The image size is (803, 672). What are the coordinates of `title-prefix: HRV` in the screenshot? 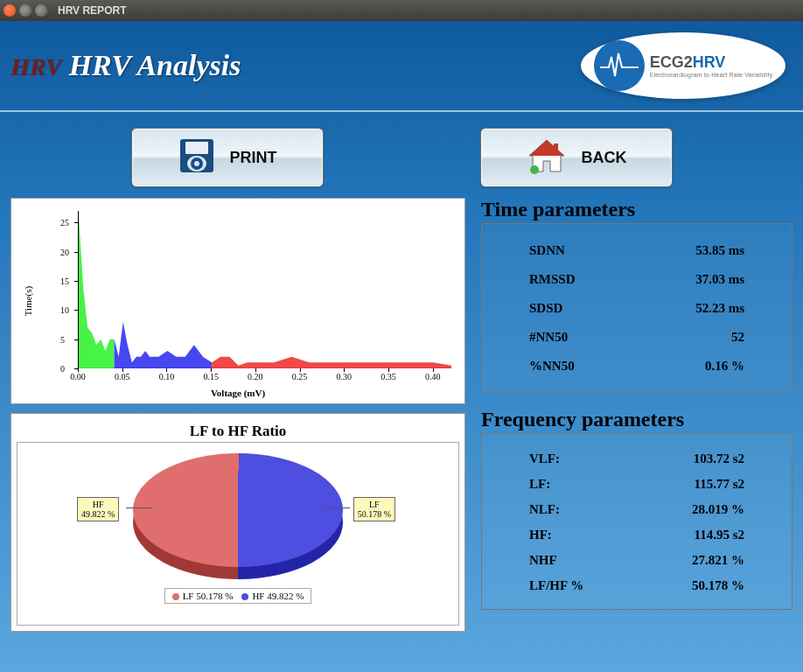 It's located at (37, 67).